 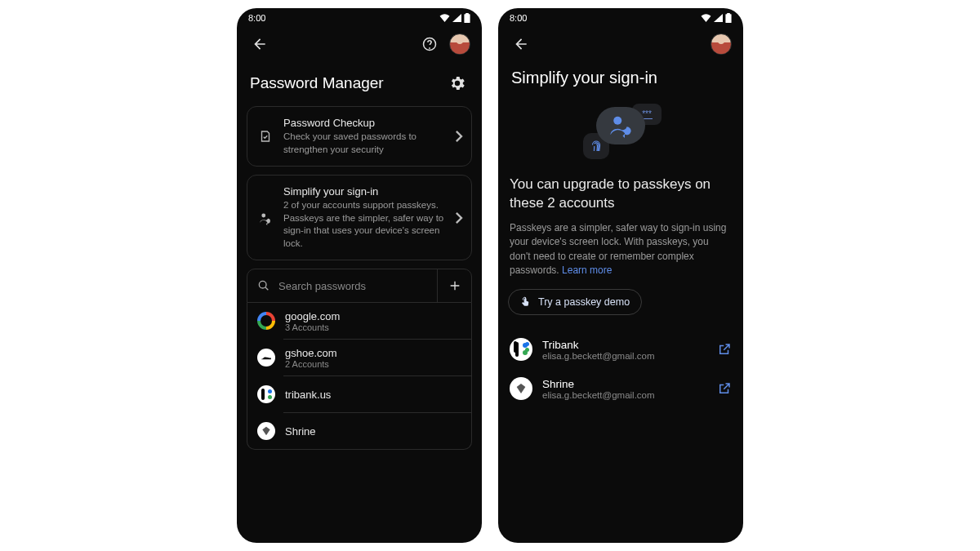 I want to click on passkey-bubble-icon, so click(x=621, y=126).